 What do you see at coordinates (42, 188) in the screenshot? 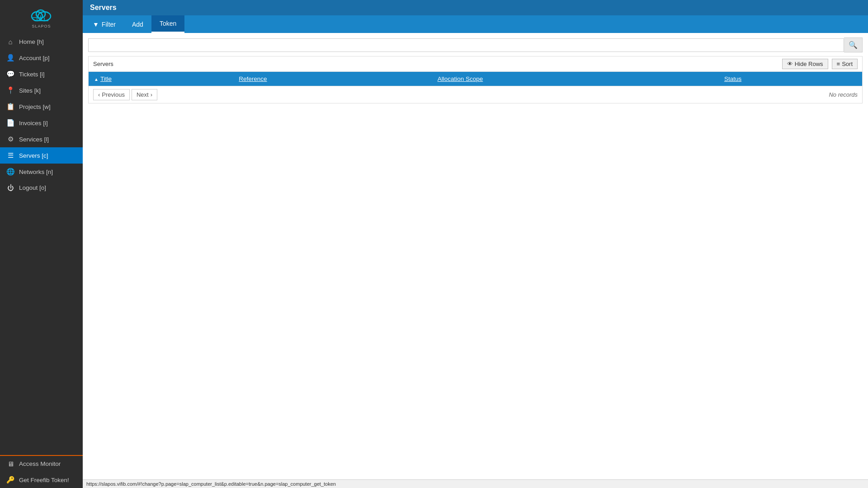
I see `sidebar-item-logout: ⏻ Logout [o]` at bounding box center [42, 188].